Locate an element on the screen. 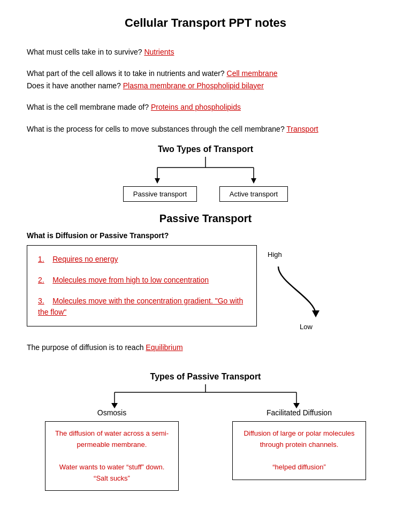  q4-answer: Transport is located at coordinates (302, 129).